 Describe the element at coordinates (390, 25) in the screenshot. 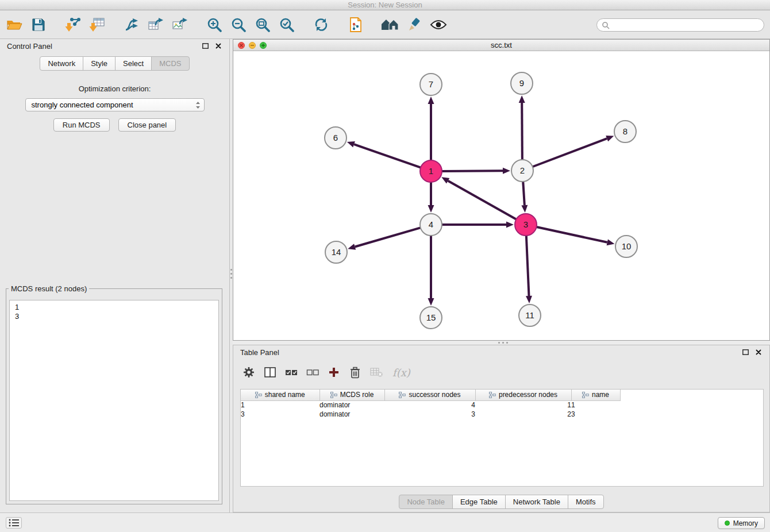

I see `first-neighbors-button` at that location.